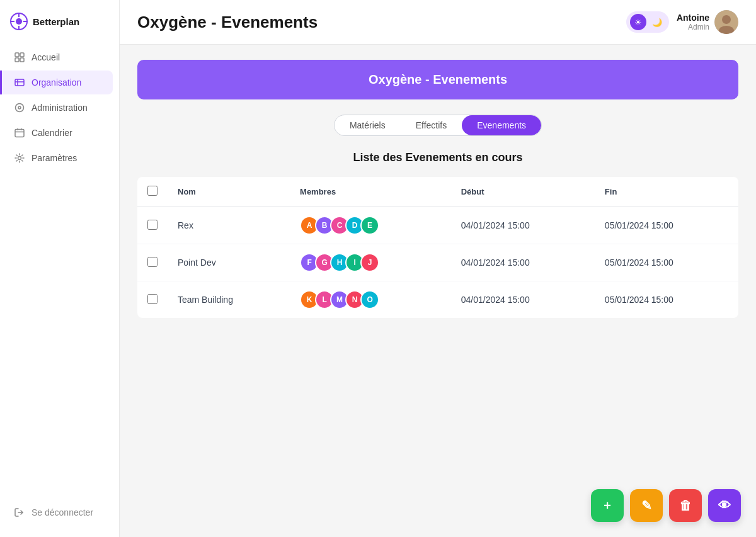 This screenshot has height=537, width=756. Describe the element at coordinates (59, 29) in the screenshot. I see `logo: Betterplan` at that location.